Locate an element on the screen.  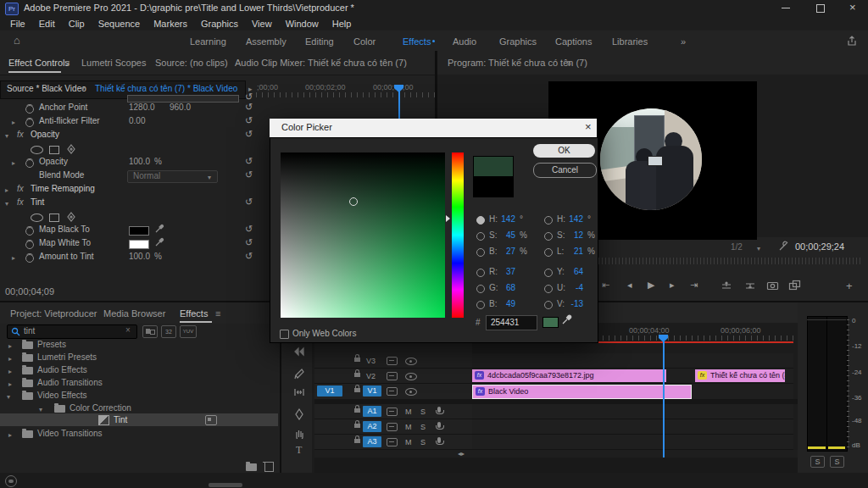
type-tool-icon: T is located at coordinates (298, 451).